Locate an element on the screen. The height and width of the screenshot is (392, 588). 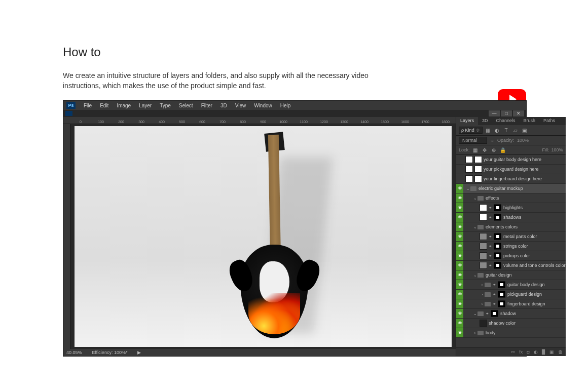
layer-name-label: your fingerboard design here is located at coordinates (525, 179).